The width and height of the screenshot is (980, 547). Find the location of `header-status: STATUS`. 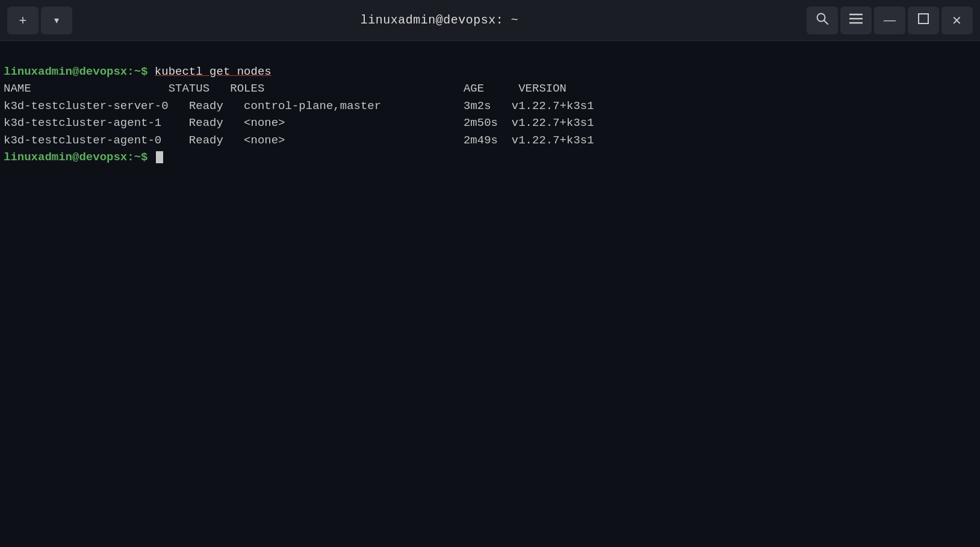

header-status: STATUS is located at coordinates (189, 89).